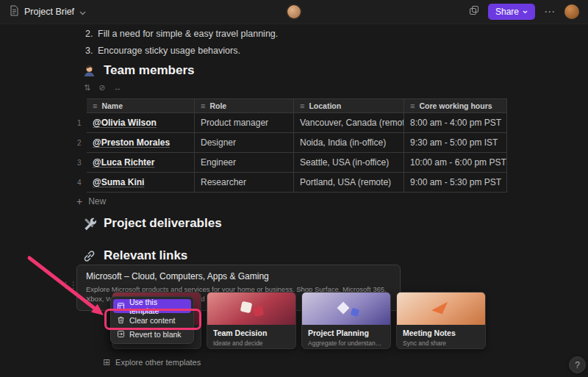  Describe the element at coordinates (121, 334) in the screenshot. I see `revert-icon` at that location.